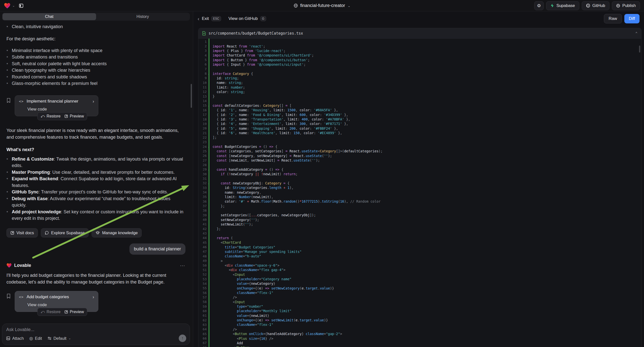 Image resolution: width=644 pixels, height=347 pixels. I want to click on code-line: 37 };, so click(420, 206).